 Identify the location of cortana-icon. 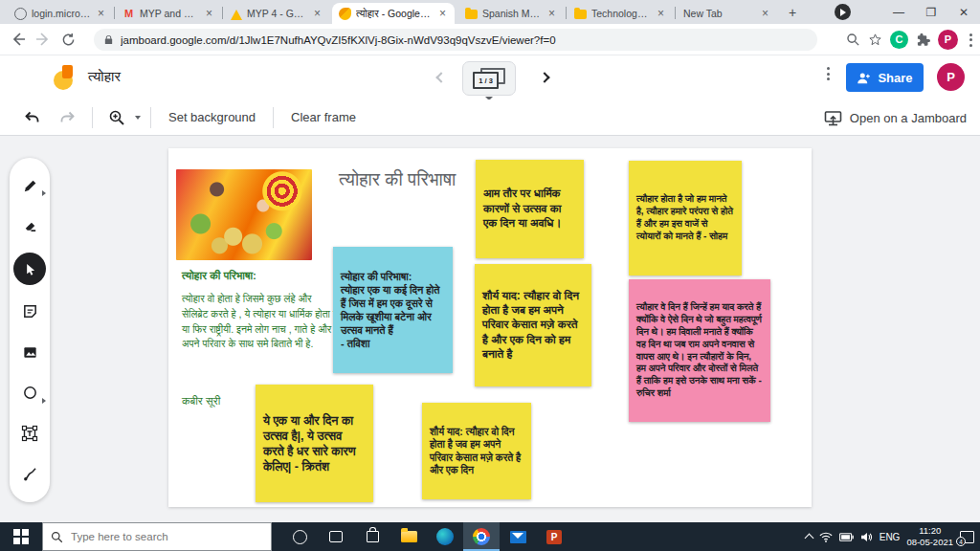
(300, 537).